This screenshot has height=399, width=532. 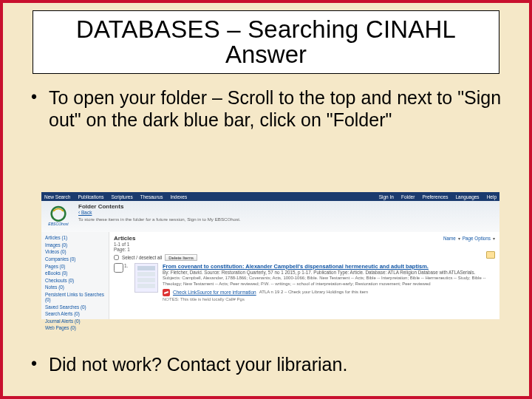 I want to click on nav-languages: Languages, so click(x=467, y=197).